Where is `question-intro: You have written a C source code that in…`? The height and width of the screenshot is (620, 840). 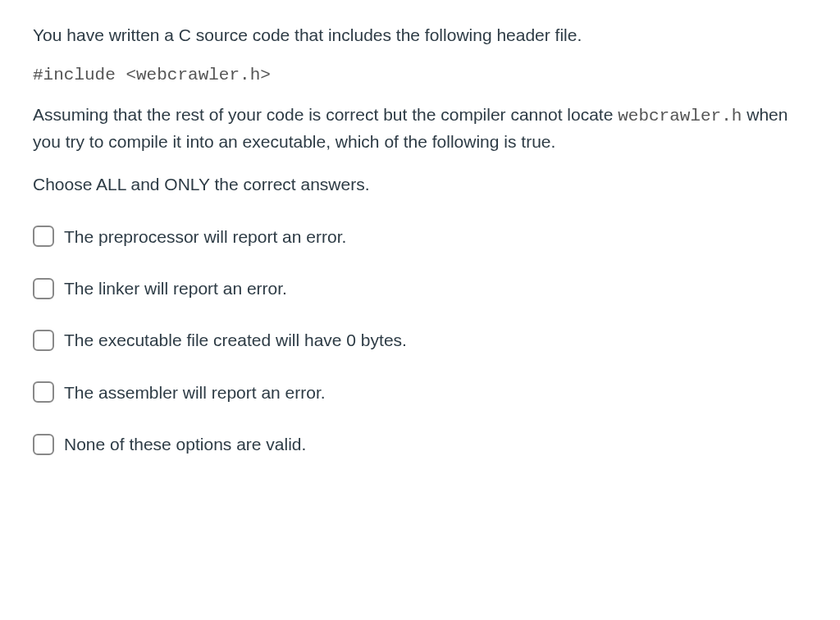 question-intro: You have written a C source code that in… is located at coordinates (420, 35).